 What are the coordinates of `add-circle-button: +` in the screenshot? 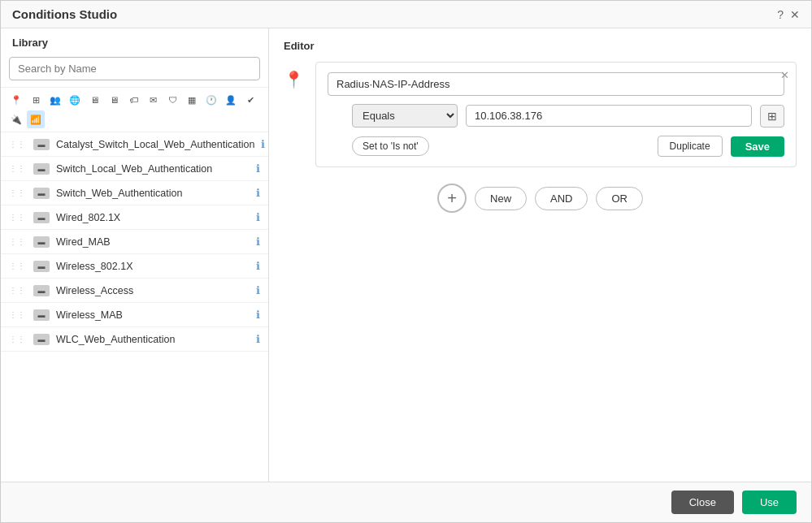 It's located at (452, 198).